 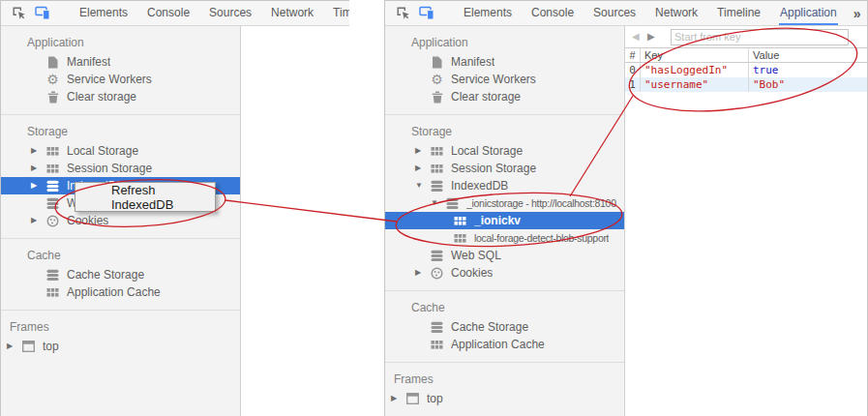 I want to click on tabbar-right: ElementsConsoleSourcesNetworkTimelineApp…, so click(x=626, y=14).